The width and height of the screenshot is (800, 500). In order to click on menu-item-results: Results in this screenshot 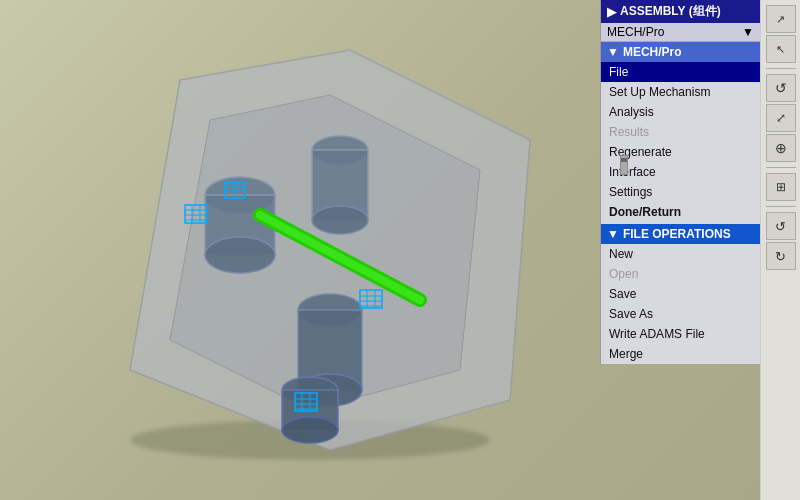, I will do `click(680, 132)`.